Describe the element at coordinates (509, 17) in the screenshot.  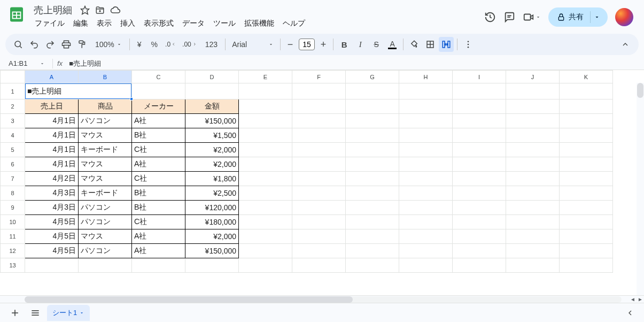
I see `comments-icon` at that location.